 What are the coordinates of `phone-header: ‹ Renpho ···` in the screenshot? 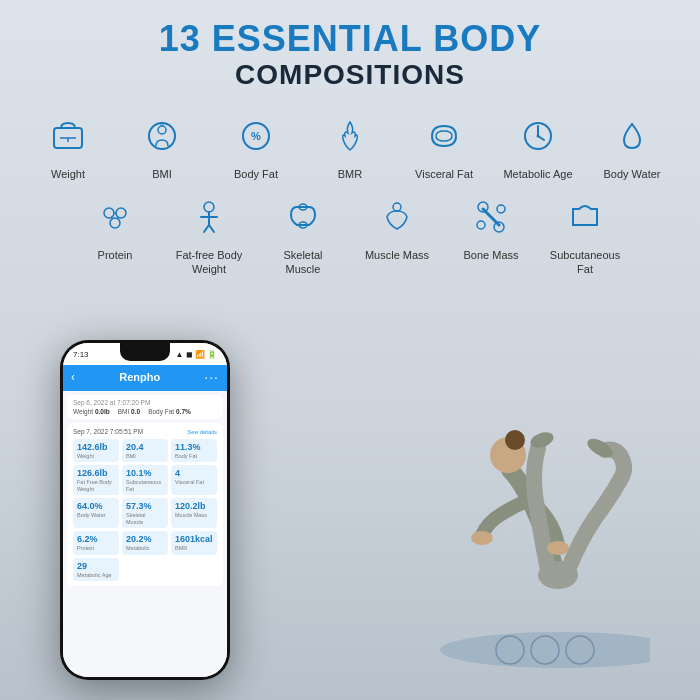 It's located at (145, 378).